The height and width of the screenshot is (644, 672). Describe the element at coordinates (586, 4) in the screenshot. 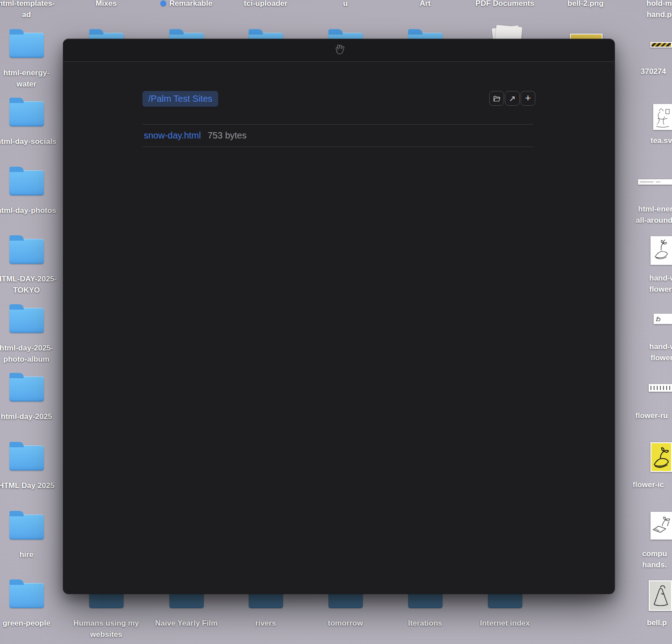

I see `desktop-item-bell-2-png: bell-2.png` at that location.